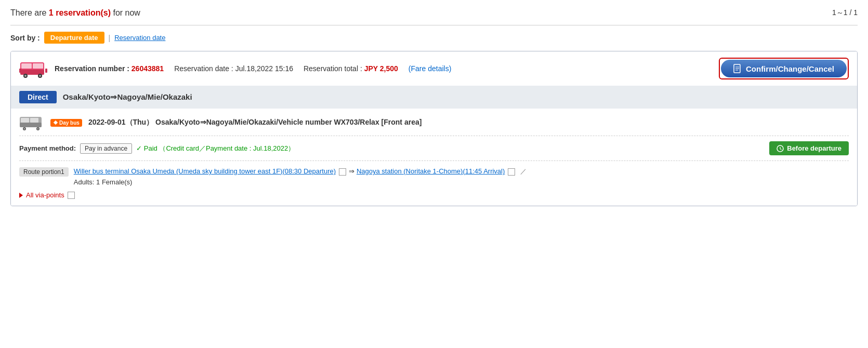 This screenshot has width=868, height=348. I want to click on via-points-row: All via-points, so click(434, 195).